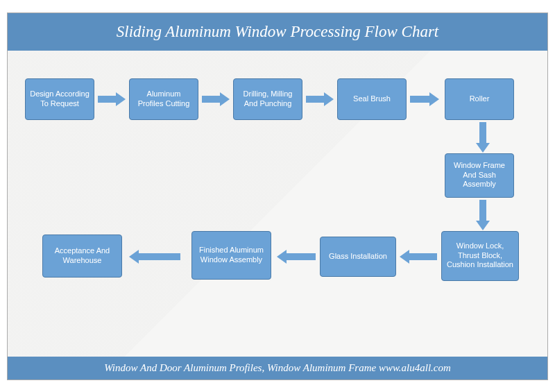 The image size is (555, 392). What do you see at coordinates (164, 99) in the screenshot?
I see `node-label: Aluminum Profiles Cutting` at bounding box center [164, 99].